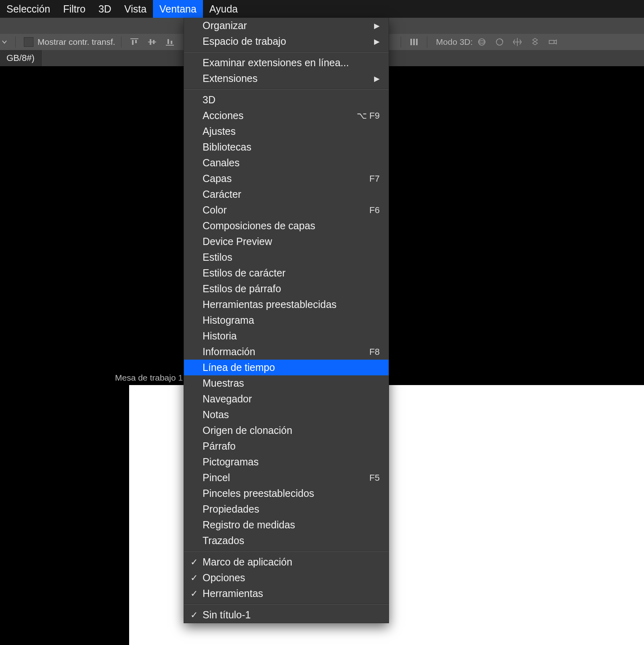  What do you see at coordinates (368, 116) in the screenshot?
I see `menu-shortcut: ⌥ F9` at bounding box center [368, 116].